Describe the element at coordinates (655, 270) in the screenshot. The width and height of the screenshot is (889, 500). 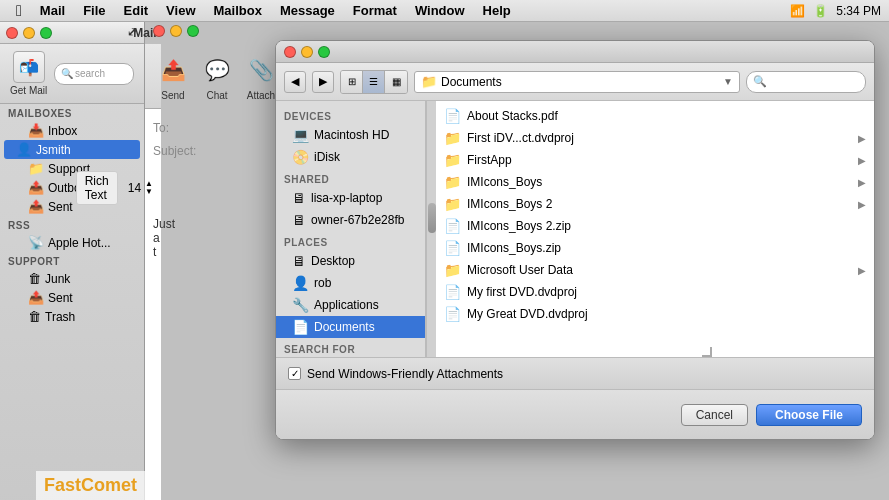
I see `file-item-ms-user-data: 📁 Microsoft User Data ▶` at that location.